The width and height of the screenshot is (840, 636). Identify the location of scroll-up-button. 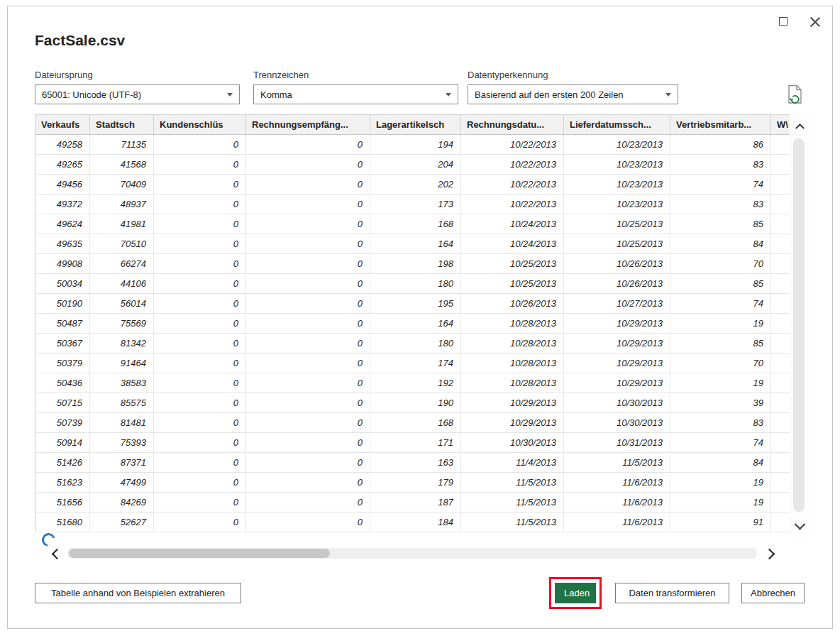
(800, 126).